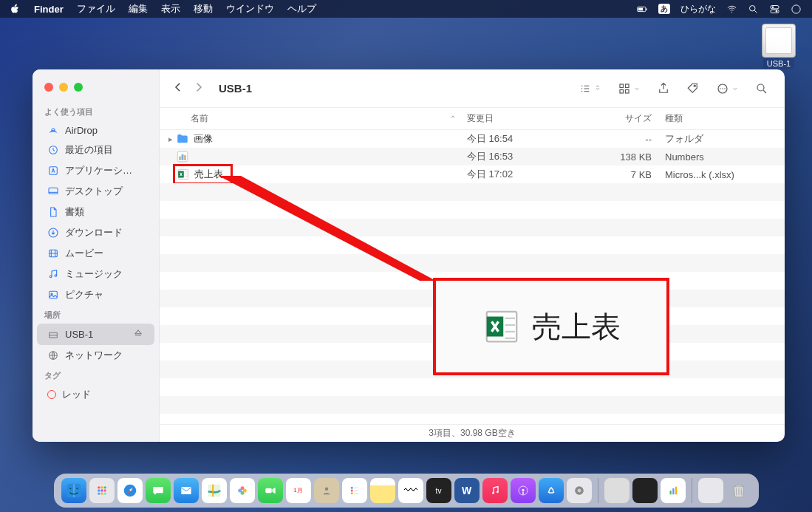 This screenshot has height=512, width=812. What do you see at coordinates (779, 46) in the screenshot?
I see `desktop-disk-usb: USB-1` at bounding box center [779, 46].